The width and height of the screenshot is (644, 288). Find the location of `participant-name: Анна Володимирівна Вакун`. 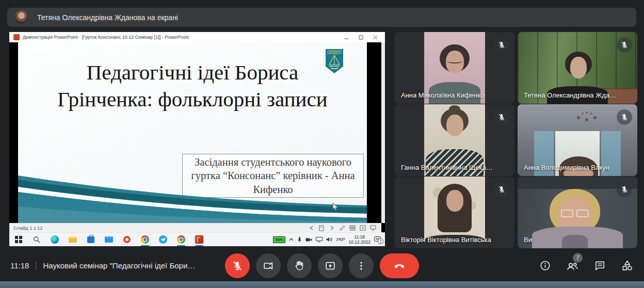

participant-name: Анна Володимирівна Вакун is located at coordinates (567, 167).